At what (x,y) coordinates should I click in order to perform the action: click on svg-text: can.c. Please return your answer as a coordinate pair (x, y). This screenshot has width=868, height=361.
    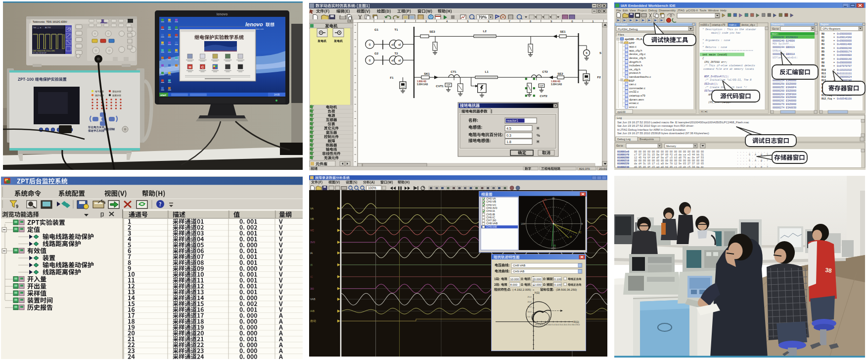
    Looking at the image, I should click on (633, 84).